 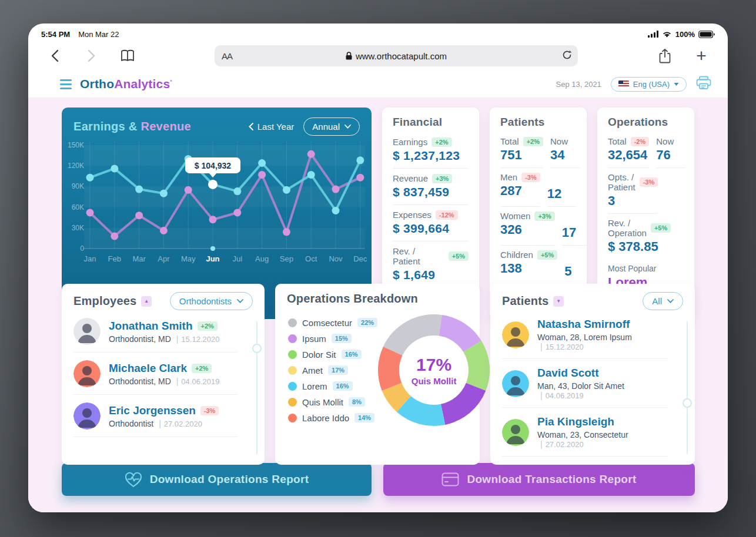 I want to click on employees-filter-dropdown: Orthodontists, so click(x=212, y=301).